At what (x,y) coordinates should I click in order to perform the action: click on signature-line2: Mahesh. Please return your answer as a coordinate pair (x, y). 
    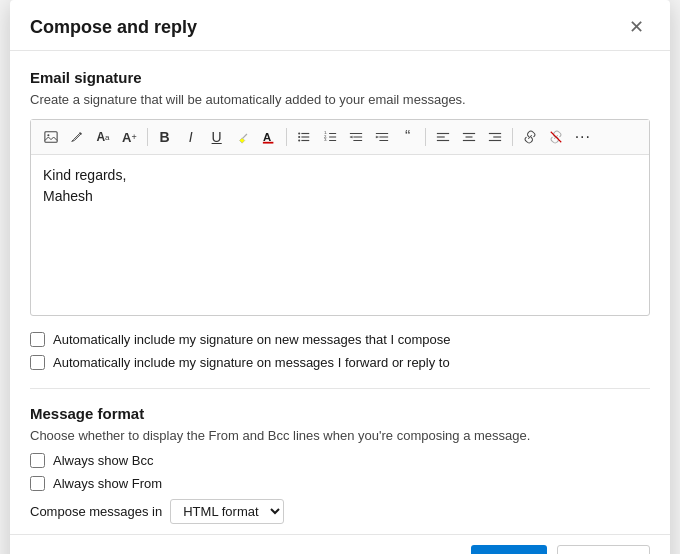
    Looking at the image, I should click on (340, 196).